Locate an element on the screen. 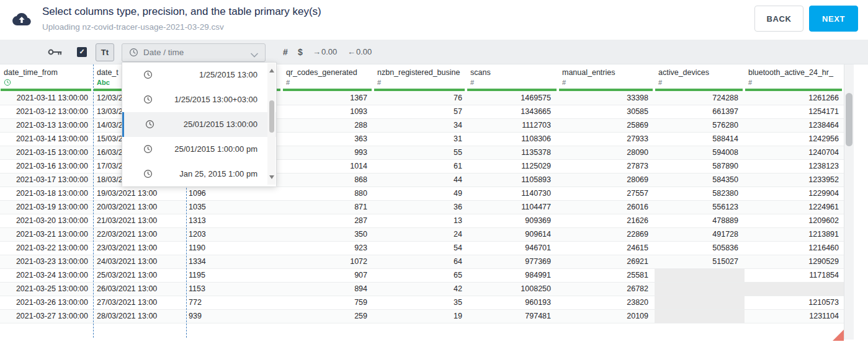 The width and height of the screenshot is (868, 347). column-header-active_devices: active_devices# is located at coordinates (700, 78).